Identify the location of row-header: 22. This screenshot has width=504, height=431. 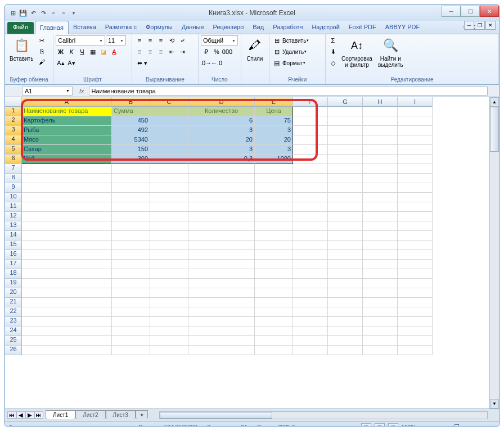
(14, 312).